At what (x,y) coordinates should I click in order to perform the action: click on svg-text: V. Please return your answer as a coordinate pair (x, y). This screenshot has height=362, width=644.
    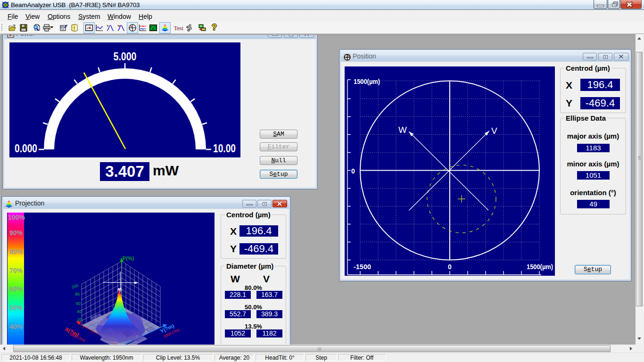
    Looking at the image, I should click on (494, 131).